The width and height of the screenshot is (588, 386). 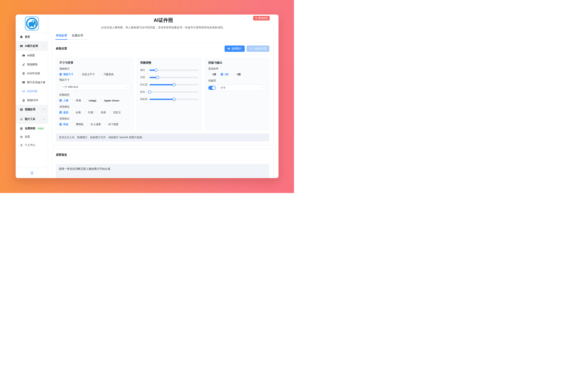 I want to click on sidebar-item-label: 智能擦除, so click(x=36, y=65).